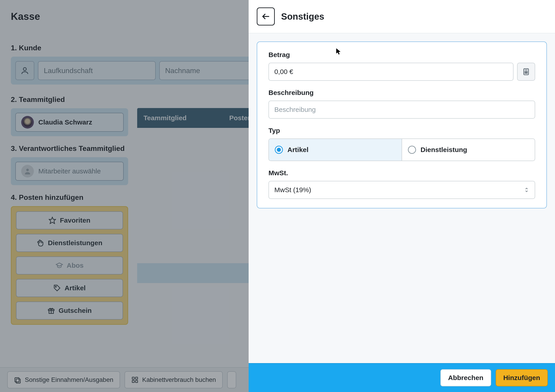 The image size is (555, 392). Describe the element at coordinates (402, 93) in the screenshot. I see `beschreibung-label: Beschreibung` at that location.